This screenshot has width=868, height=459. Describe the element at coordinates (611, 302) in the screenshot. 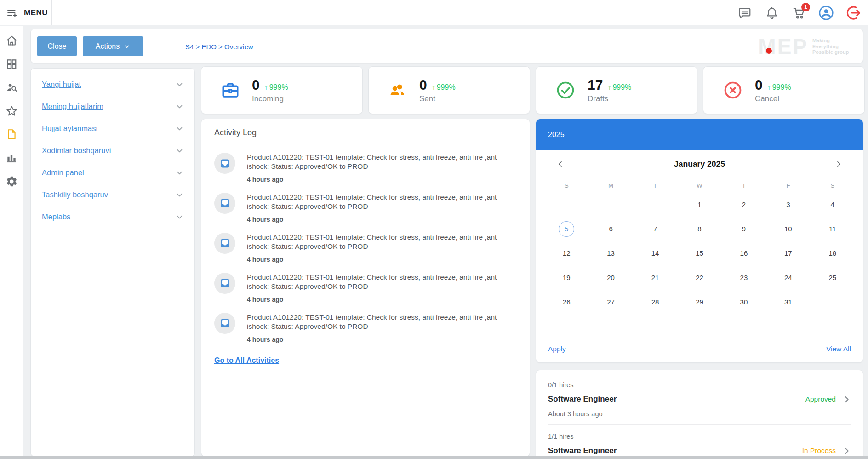

I see `calendar-day: 27` at that location.